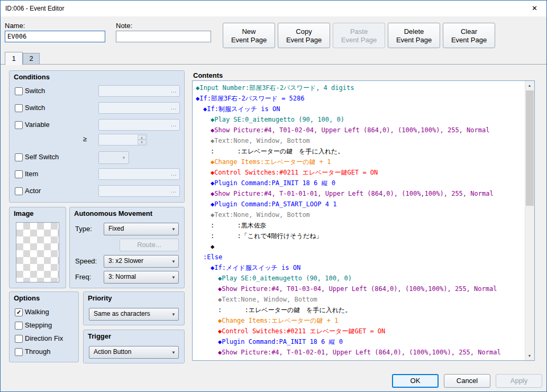 The image size is (547, 392). Describe the element at coordinates (134, 347) in the screenshot. I see `trigger-group: Trigger Action Button ▼` at that location.